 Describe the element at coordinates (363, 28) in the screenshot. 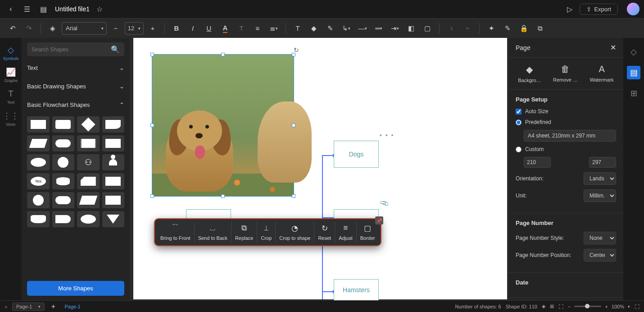

I see `line-style-button: —` at that location.